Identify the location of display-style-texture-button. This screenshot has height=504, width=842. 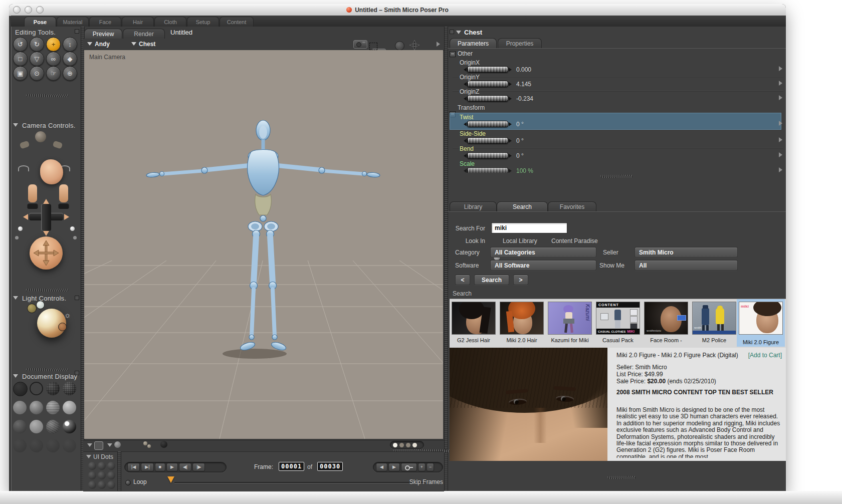
(53, 427).